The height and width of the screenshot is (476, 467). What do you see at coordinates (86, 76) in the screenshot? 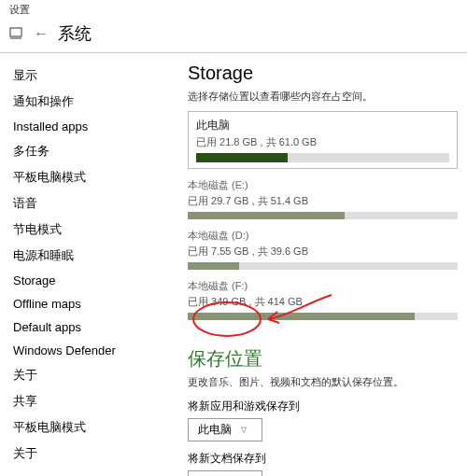
I see `sidebar-item-display: 显示` at bounding box center [86, 76].